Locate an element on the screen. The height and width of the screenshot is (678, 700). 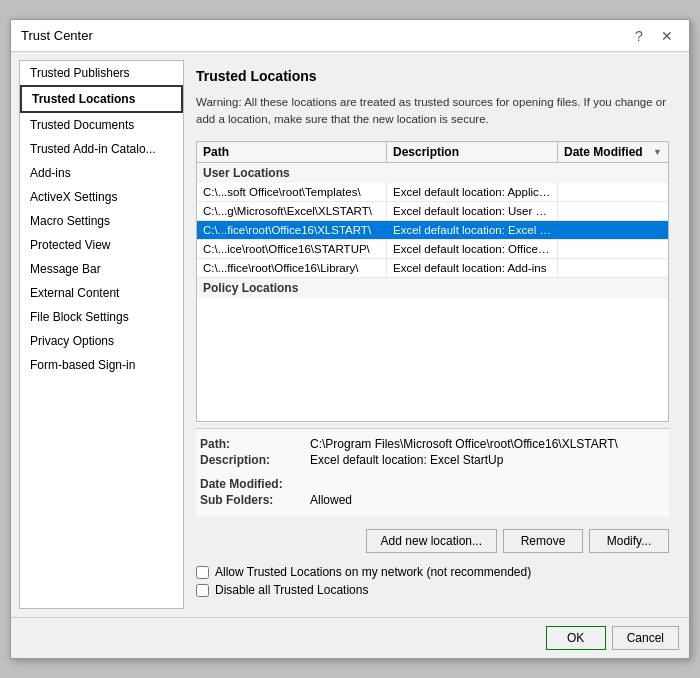
warning-text: Warning: All these locations are treated… is located at coordinates (432, 112).